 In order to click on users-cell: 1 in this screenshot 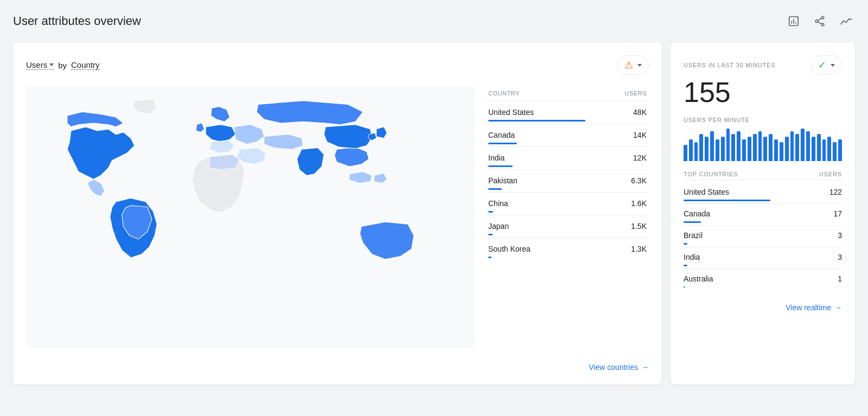, I will do `click(825, 280)`.